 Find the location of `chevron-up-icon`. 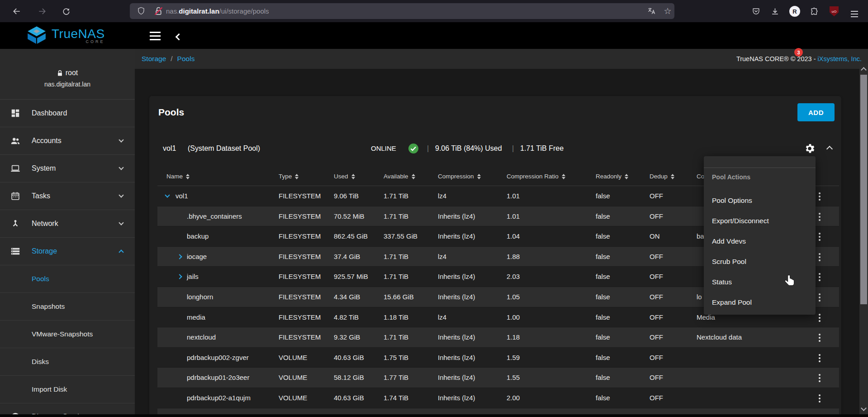

chevron-up-icon is located at coordinates (121, 252).